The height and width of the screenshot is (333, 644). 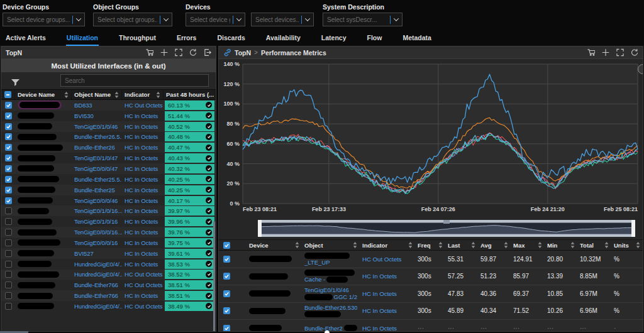 What do you see at coordinates (108, 243) in the screenshot?
I see `table-row: TenGigE0/0/0/16 HC In Octets 39.75 %` at bounding box center [108, 243].